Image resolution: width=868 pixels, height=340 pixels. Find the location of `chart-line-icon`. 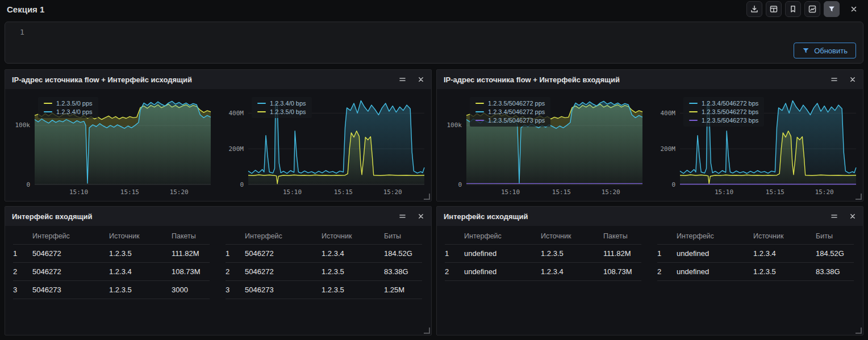

chart-line-icon is located at coordinates (812, 9).